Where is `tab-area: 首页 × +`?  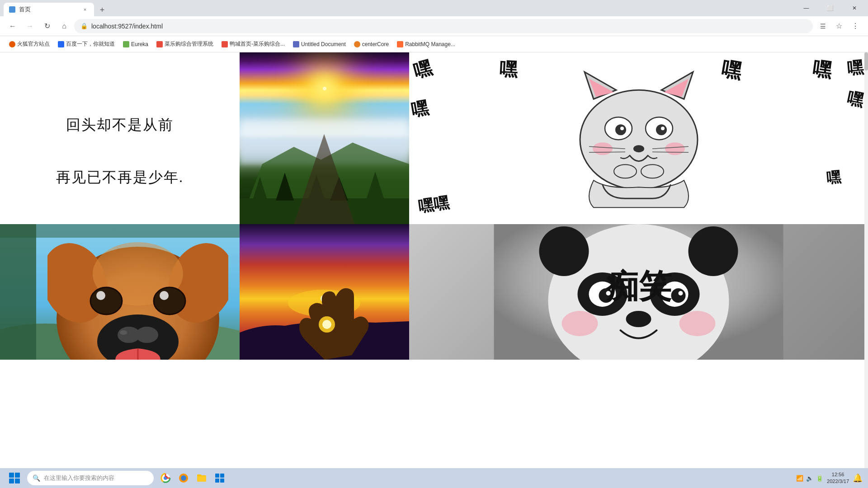
tab-area: 首页 × + is located at coordinates (399, 8).